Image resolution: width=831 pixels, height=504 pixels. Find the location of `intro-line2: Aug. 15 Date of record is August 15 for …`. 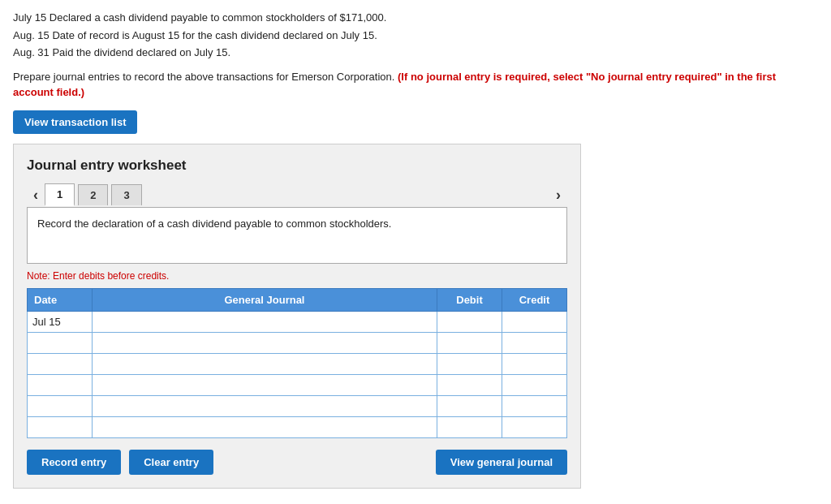

intro-line2: Aug. 15 Date of record is August 15 for … is located at coordinates (416, 36).